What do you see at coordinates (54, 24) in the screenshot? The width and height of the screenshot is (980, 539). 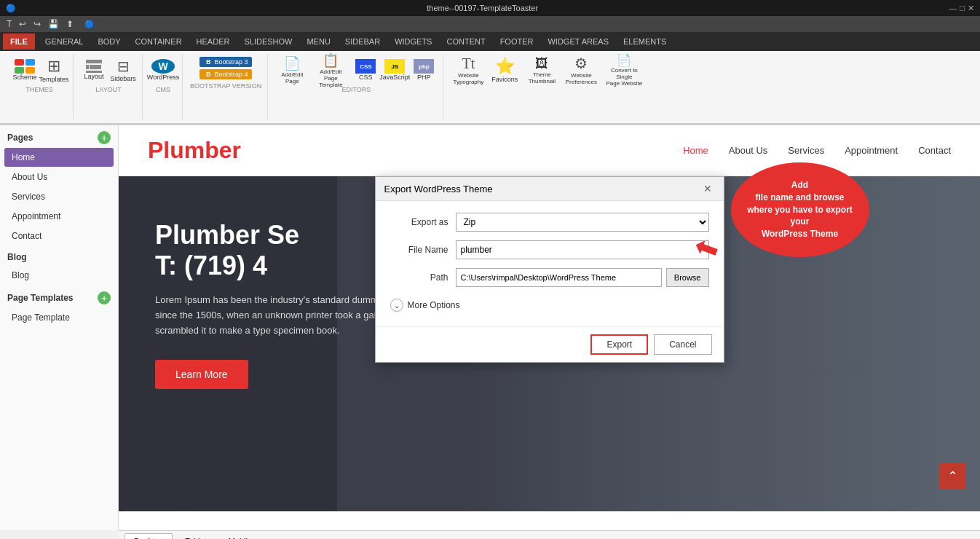 I see `save-btn: 💾` at bounding box center [54, 24].